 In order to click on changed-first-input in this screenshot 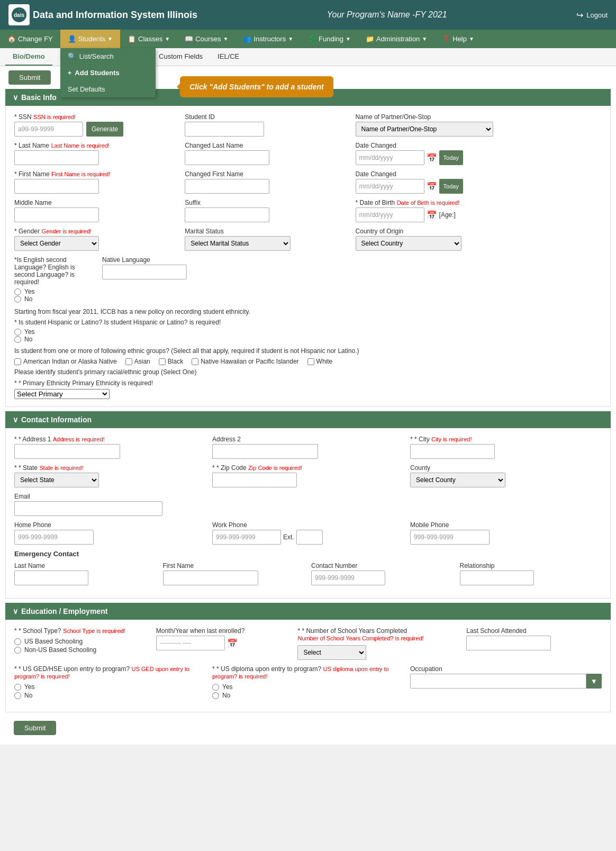, I will do `click(227, 186)`.